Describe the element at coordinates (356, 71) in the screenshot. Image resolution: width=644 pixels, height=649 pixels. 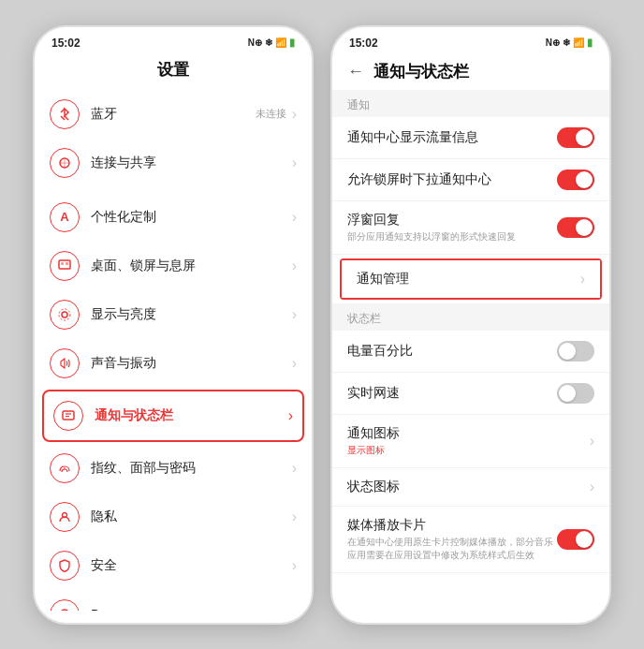
I see `back-button: ←` at that location.